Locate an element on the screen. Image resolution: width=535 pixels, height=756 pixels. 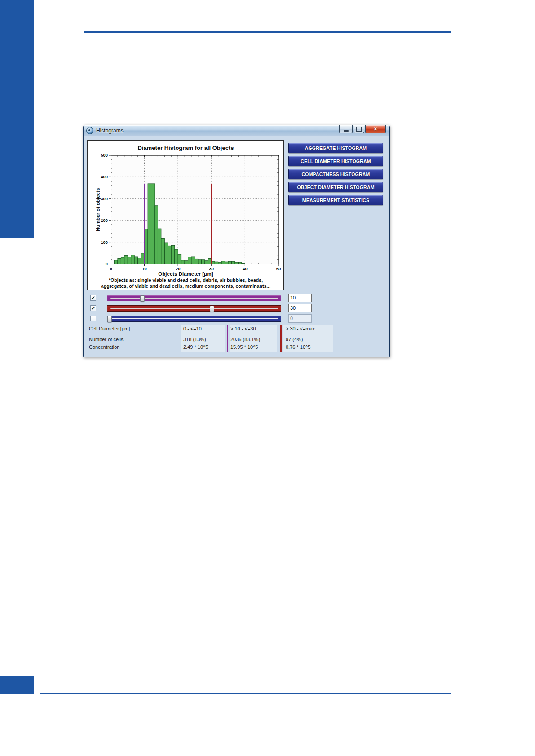
slider-checkbox-0: ✔ is located at coordinates (93, 298).